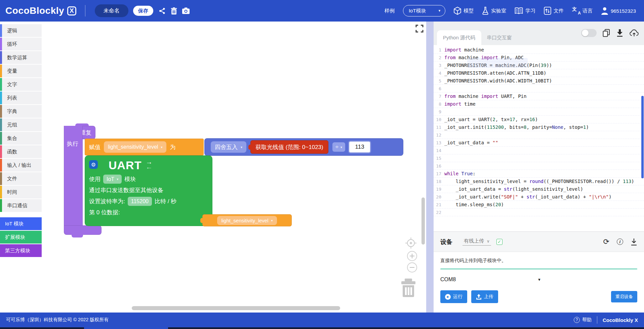 This screenshot has width=644, height=329. I want to click on nav-files: 文件, so click(554, 11).